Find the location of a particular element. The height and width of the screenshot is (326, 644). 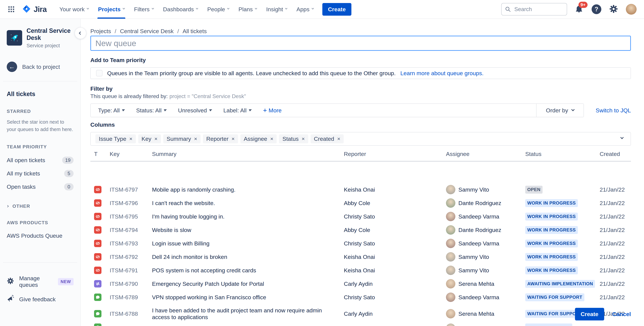

sidebar-item-all-my-tickets: All my tickets5 is located at coordinates (40, 174).